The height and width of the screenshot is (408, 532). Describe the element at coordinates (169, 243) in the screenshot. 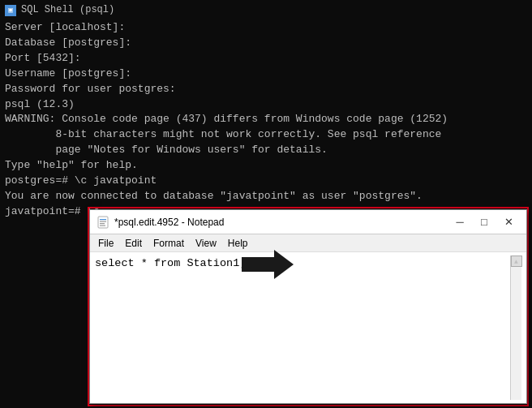

I see `menu-format: Format` at that location.